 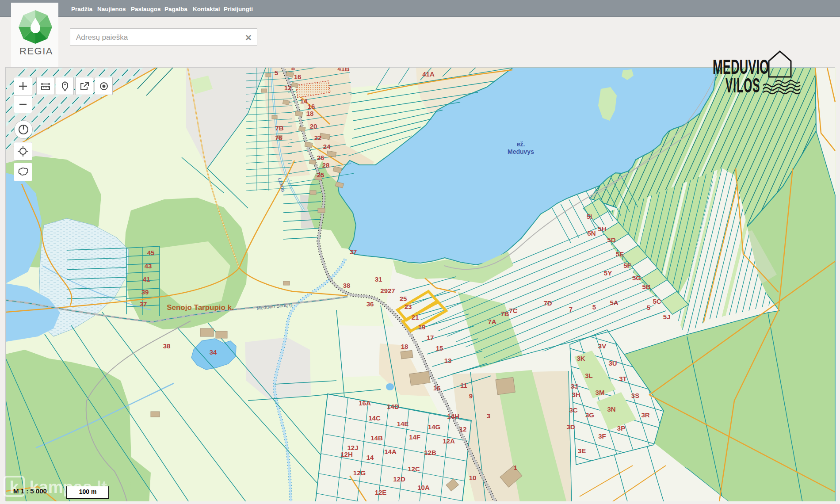 What do you see at coordinates (213, 352) in the screenshot?
I see `svg-text: 34` at bounding box center [213, 352].